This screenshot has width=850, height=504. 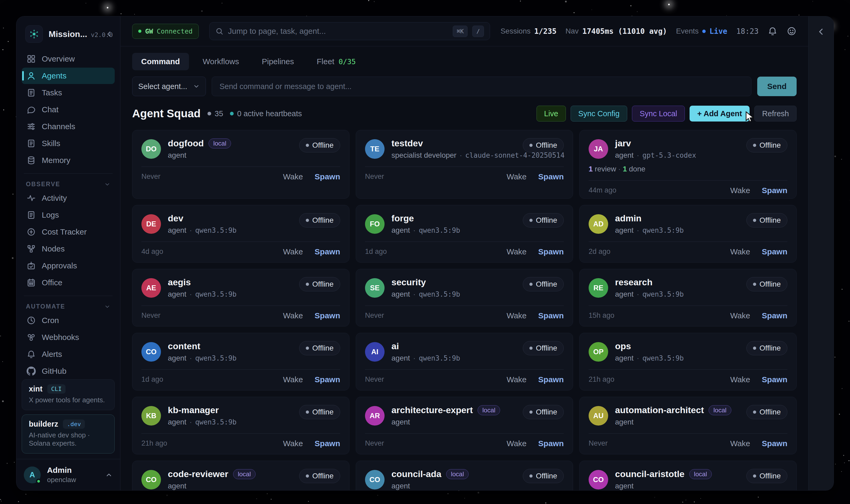 What do you see at coordinates (598, 444) in the screenshot?
I see `last-seen: Never` at bounding box center [598, 444].